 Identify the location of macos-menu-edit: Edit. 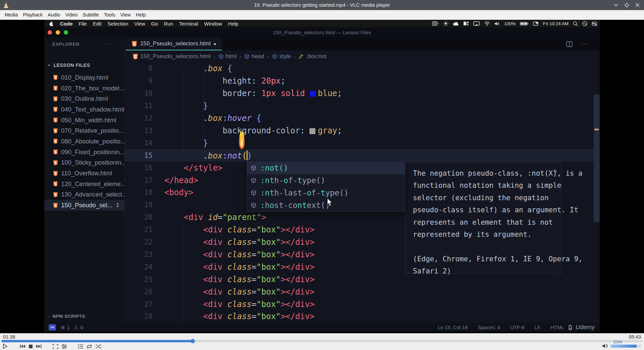
(97, 24).